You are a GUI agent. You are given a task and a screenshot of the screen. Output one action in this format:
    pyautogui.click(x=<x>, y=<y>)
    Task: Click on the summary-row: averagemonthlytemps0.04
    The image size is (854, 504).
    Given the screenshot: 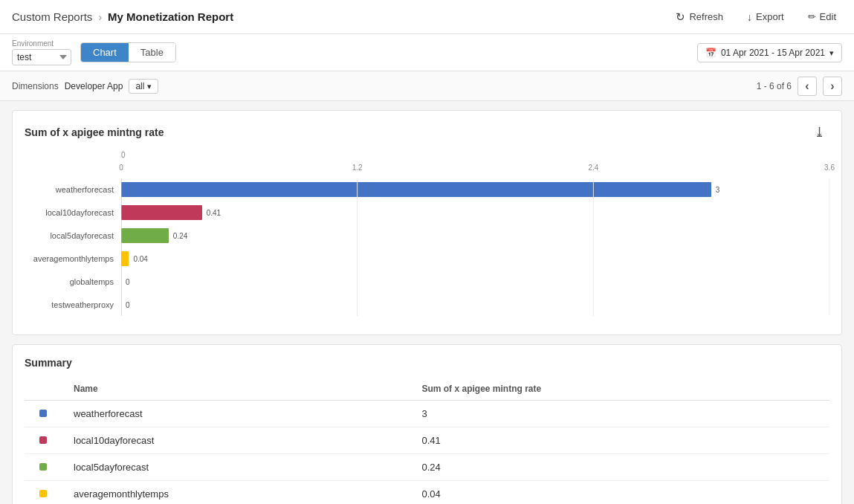 What is the action you would take?
    pyautogui.click(x=427, y=493)
    